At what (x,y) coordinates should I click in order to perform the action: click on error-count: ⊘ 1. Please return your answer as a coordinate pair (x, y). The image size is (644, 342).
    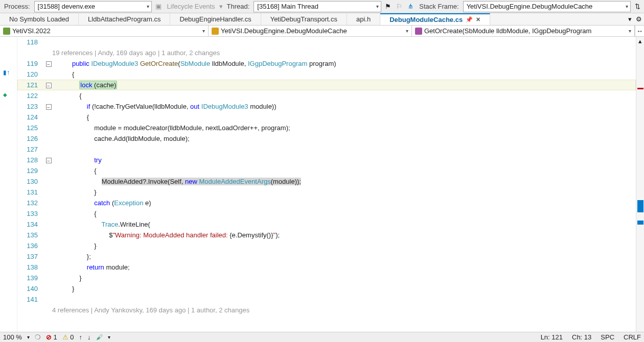
    Looking at the image, I should click on (52, 337).